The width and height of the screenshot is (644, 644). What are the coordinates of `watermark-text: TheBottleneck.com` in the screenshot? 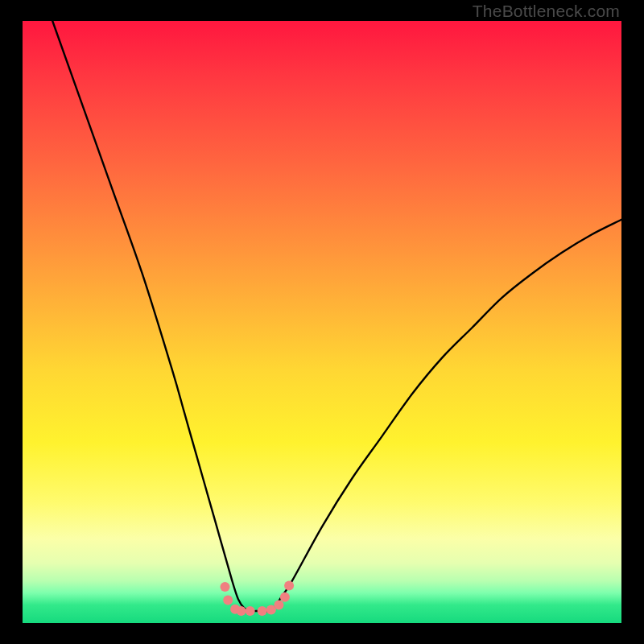 It's located at (546, 11).